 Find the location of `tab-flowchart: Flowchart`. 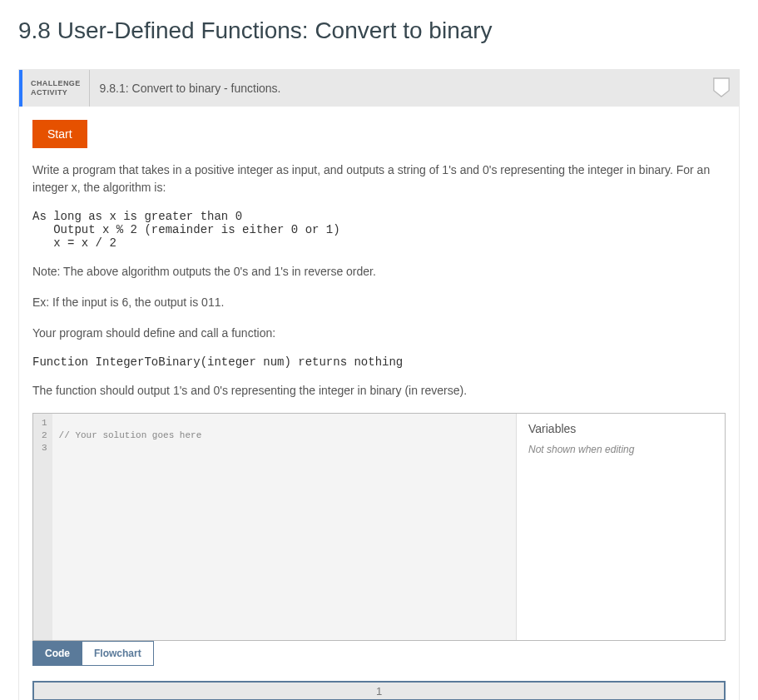

tab-flowchart: Flowchart is located at coordinates (118, 653).